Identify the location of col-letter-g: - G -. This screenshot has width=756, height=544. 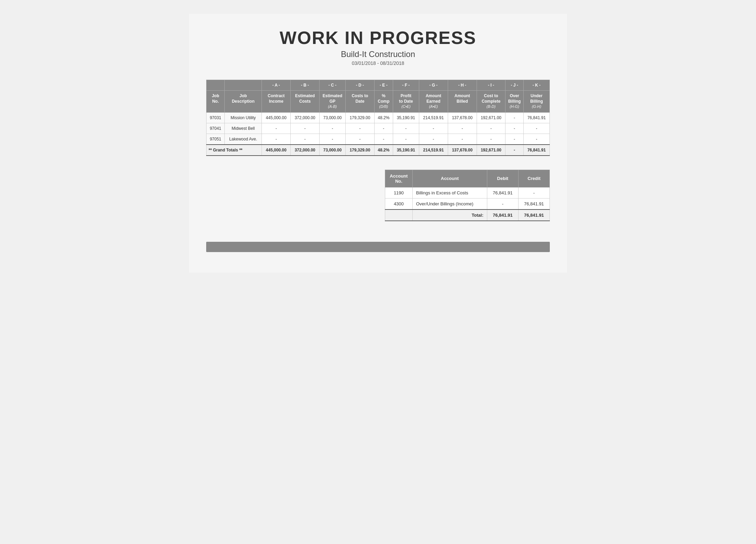
(433, 85).